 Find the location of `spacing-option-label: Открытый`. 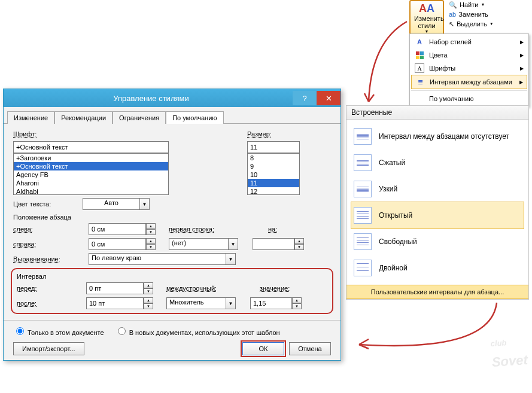

spacing-option-label: Открытый is located at coordinates (396, 215).